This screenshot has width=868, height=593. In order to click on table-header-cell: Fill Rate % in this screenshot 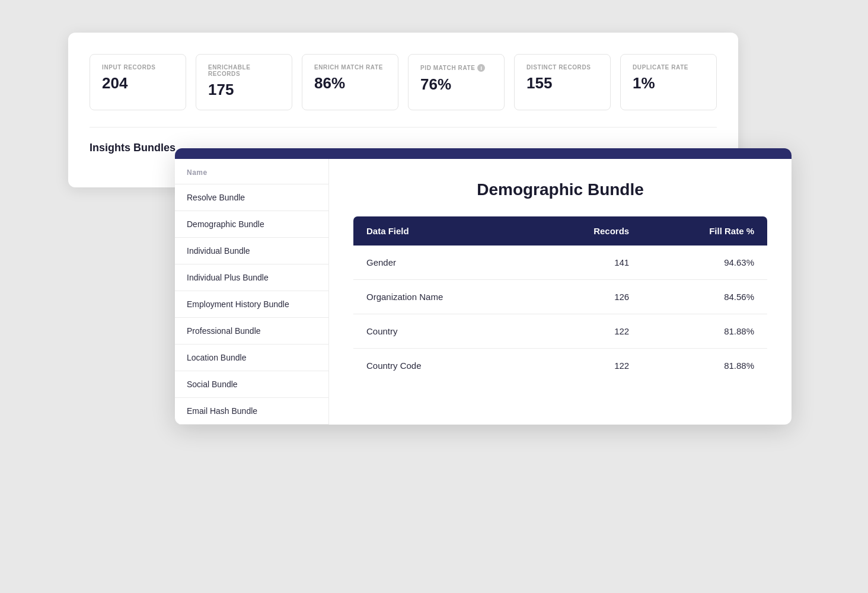, I will do `click(704, 231)`.